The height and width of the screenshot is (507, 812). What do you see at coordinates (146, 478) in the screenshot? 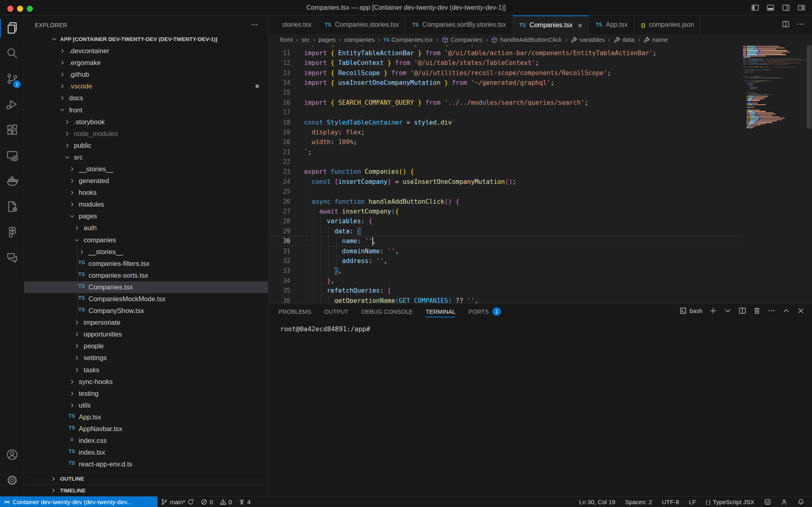
I see `sidebar-section-outline: OUTLINE` at bounding box center [146, 478].